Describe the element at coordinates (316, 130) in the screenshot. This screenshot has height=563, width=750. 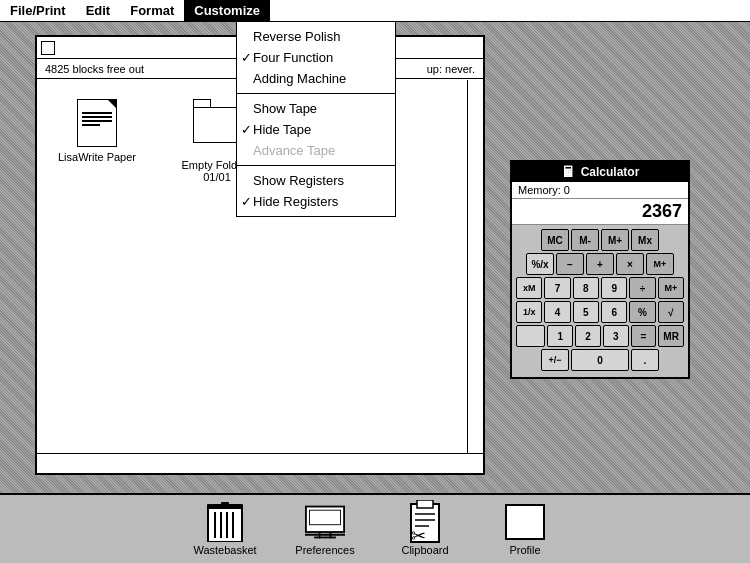
I see `menu-item-hide-tape: Hide Tape` at that location.